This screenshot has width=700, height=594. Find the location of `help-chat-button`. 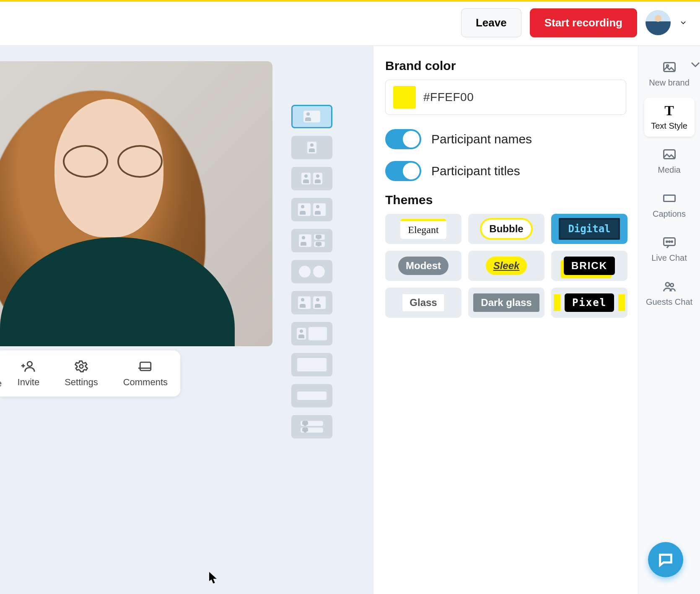

help-chat-button is located at coordinates (666, 560).